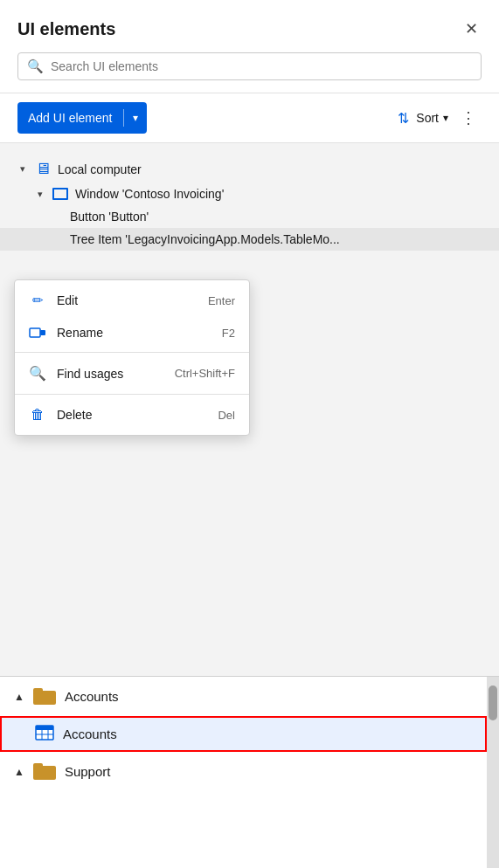  What do you see at coordinates (250, 197) in the screenshot?
I see `tree-area: ▾ 🖥 Local computer ▾ Window 'Contoso Inv…` at bounding box center [250, 197].